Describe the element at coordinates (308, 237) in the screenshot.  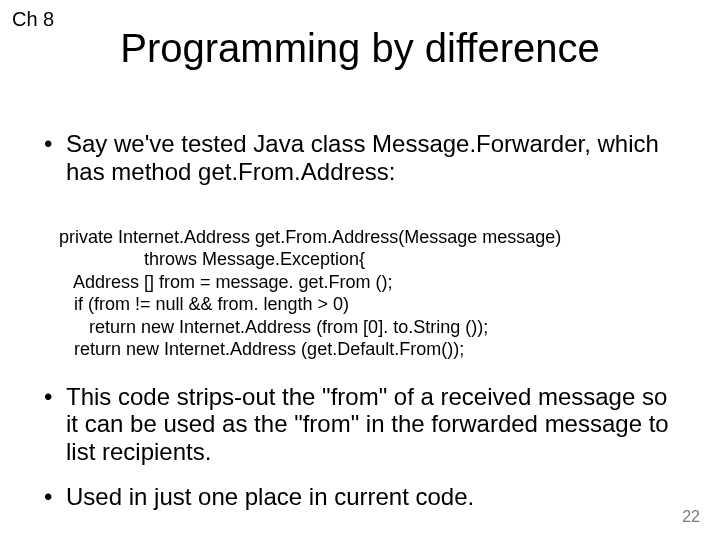
I see `code-line: private Internet.Address get.From.Addres…` at that location.